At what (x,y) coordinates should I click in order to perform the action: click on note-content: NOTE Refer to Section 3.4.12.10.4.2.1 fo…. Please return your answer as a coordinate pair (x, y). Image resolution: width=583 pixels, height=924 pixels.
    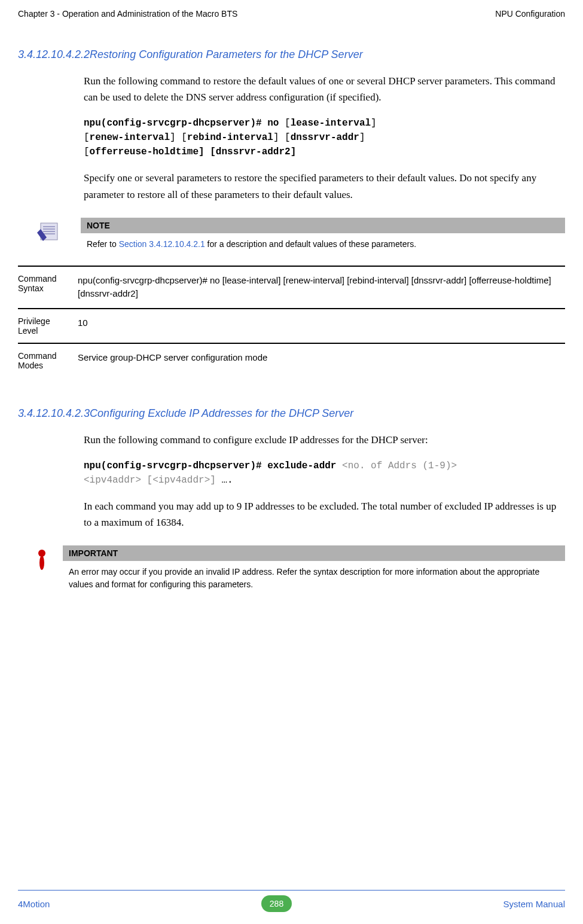
    Looking at the image, I should click on (323, 234).